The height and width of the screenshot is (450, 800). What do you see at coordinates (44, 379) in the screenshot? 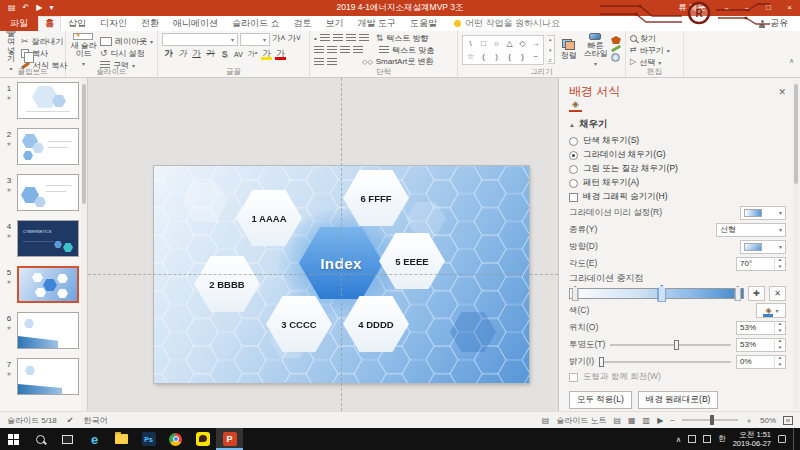
I see `thumbnail-row-7: 7★` at bounding box center [44, 379].